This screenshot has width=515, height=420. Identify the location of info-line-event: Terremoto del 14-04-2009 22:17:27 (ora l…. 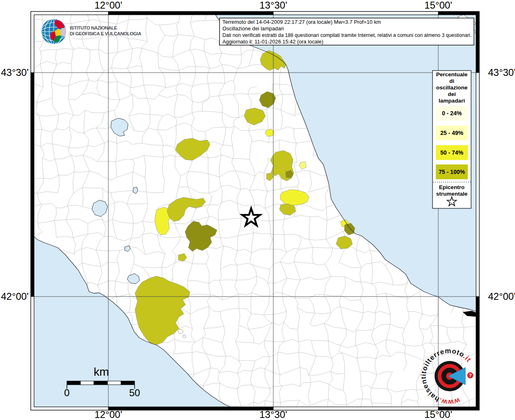
(302, 22).